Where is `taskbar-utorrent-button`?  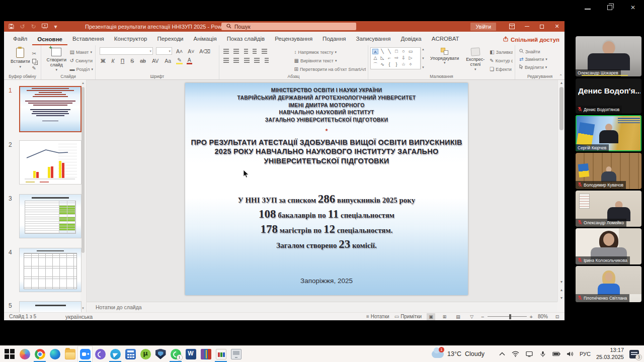 taskbar-utorrent-button is located at coordinates (145, 354).